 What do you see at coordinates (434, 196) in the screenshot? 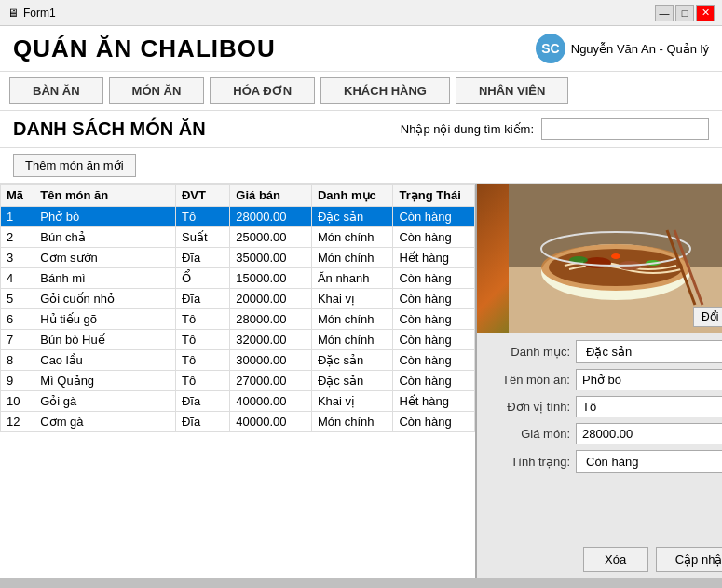
I see `col-header-trangthai: Trạng Thái` at bounding box center [434, 196].